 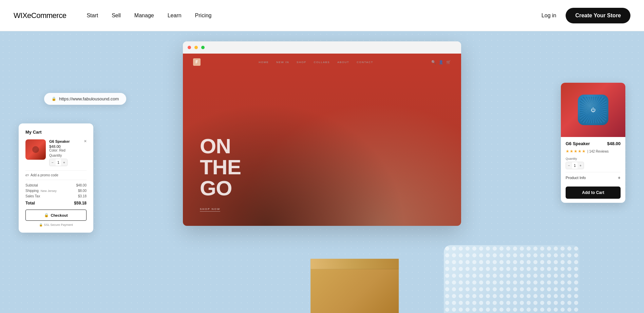 I want to click on cart-item: G6 Speaker ✕ $48.00 Color: Red Quantity …, so click(x=56, y=153).